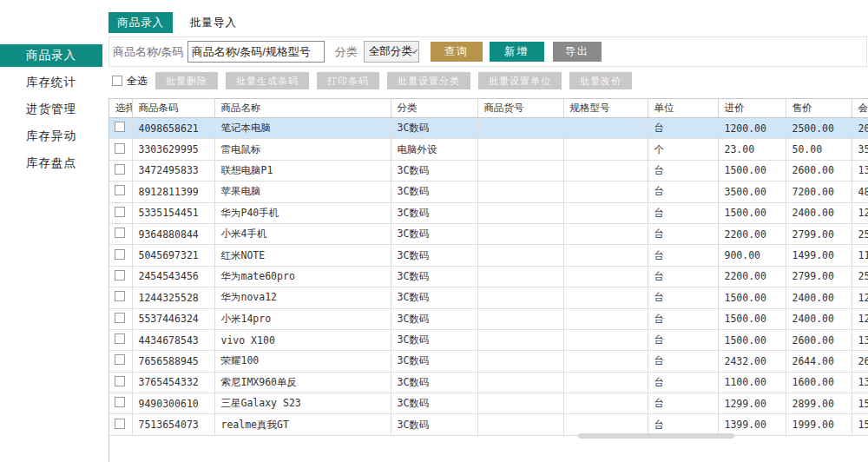 This screenshot has height=462, width=868. Describe the element at coordinates (51, 82) in the screenshot. I see `sidebar-item: 库存统计` at that location.